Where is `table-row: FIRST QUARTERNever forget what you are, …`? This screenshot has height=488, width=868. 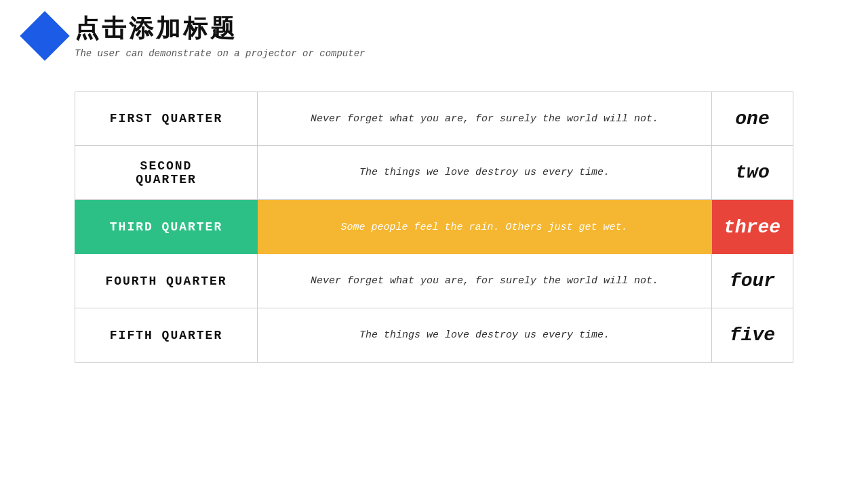 table-row: FIRST QUARTERNever forget what you are, … is located at coordinates (434, 119).